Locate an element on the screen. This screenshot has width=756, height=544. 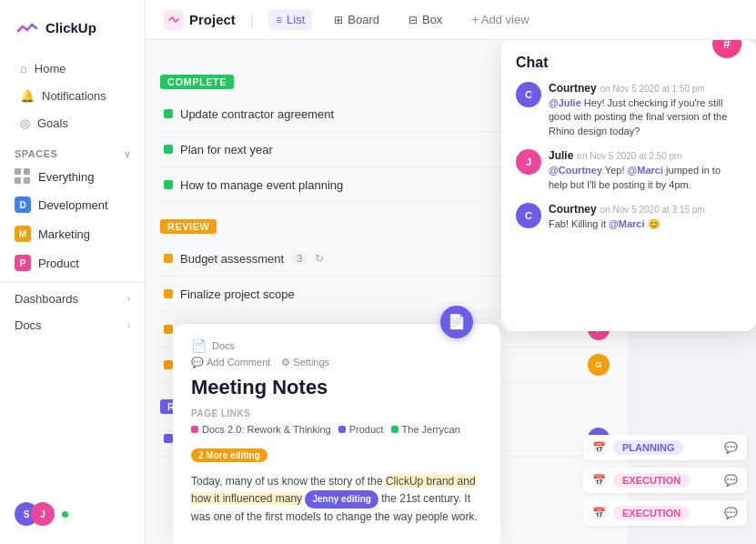
spaces-header: Spaces ∨ is located at coordinates (73, 152).